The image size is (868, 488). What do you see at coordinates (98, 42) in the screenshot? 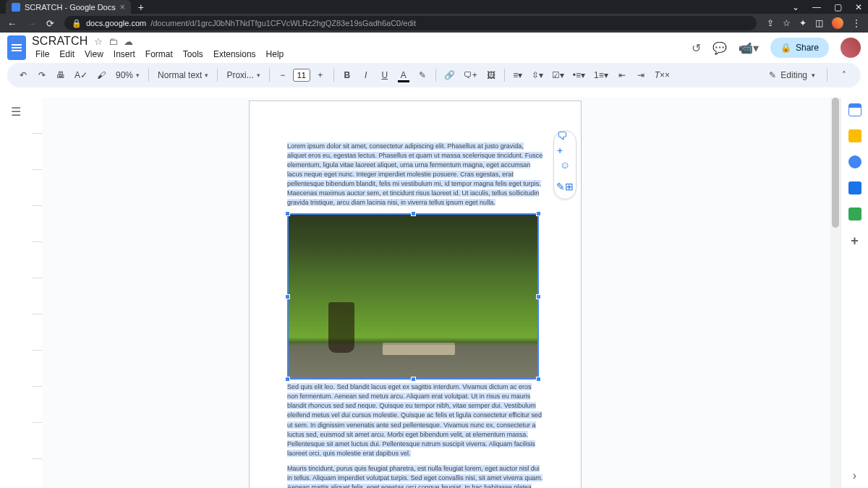
I see `star-icon: ☆` at bounding box center [98, 42].